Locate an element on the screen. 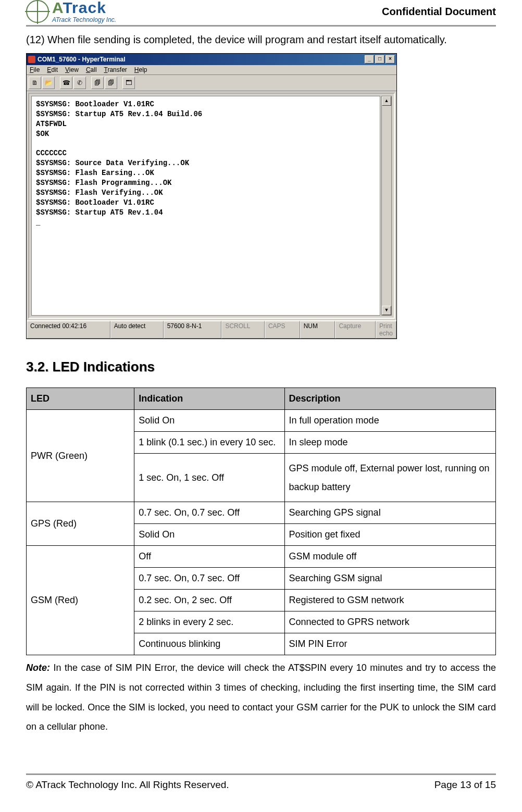  menu-call: Call is located at coordinates (92, 70).